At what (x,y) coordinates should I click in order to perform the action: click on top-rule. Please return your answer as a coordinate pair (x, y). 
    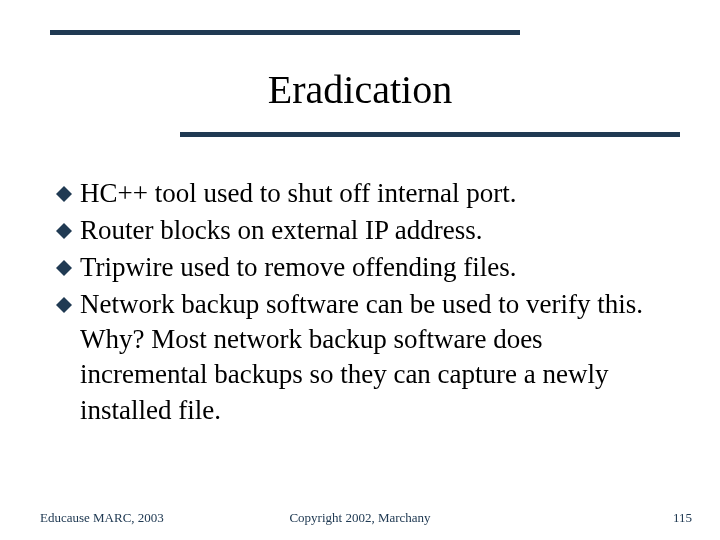
    Looking at the image, I should click on (285, 32).